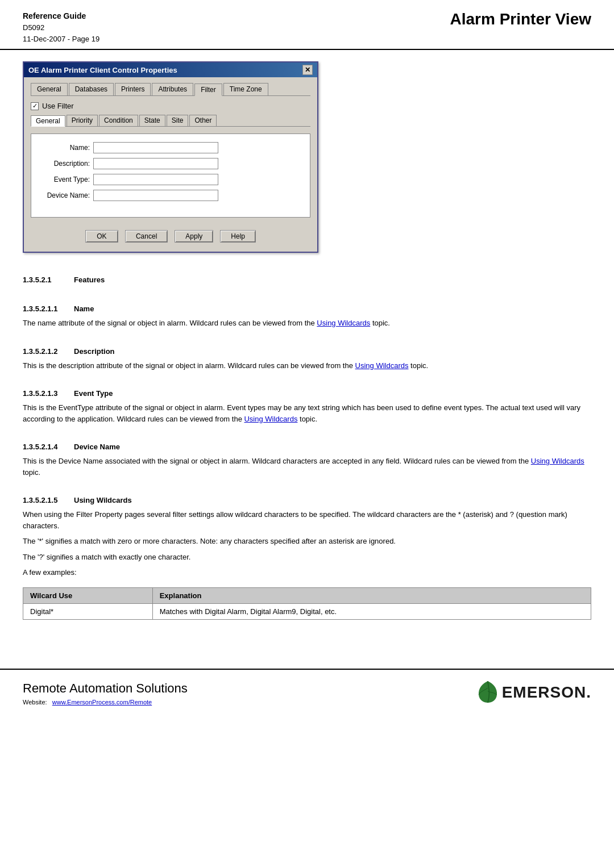  Describe the element at coordinates (246, 89) in the screenshot. I see `tab-timezone: Time Zone` at that location.